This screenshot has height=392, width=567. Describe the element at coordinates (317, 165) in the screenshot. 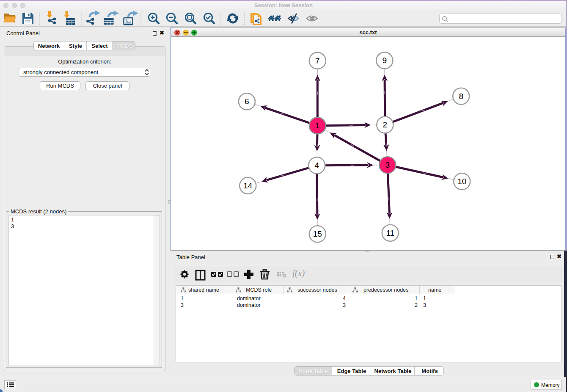

I see `svg-text: 4` at that location.